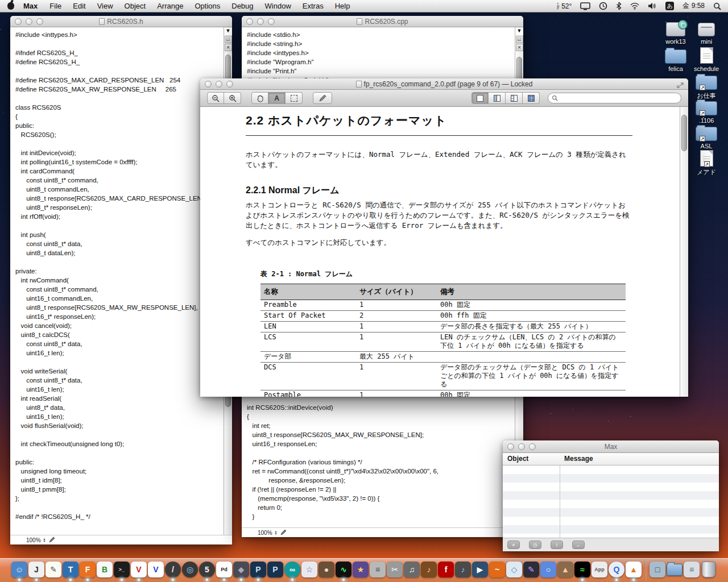 This screenshot has width=728, height=582. What do you see at coordinates (480, 571) in the screenshot?
I see `dock-item-video-app: ▶` at bounding box center [480, 571].